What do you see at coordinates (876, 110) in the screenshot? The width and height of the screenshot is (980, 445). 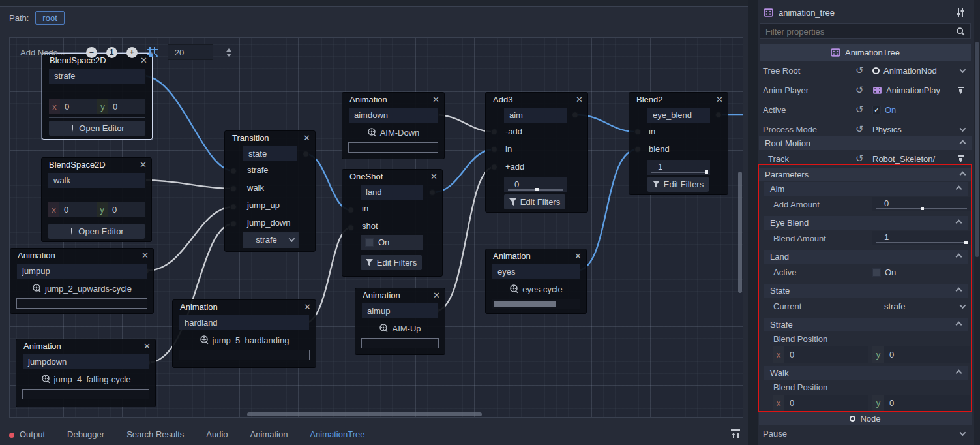 I see `checkbox-checked: ✓` at bounding box center [876, 110].